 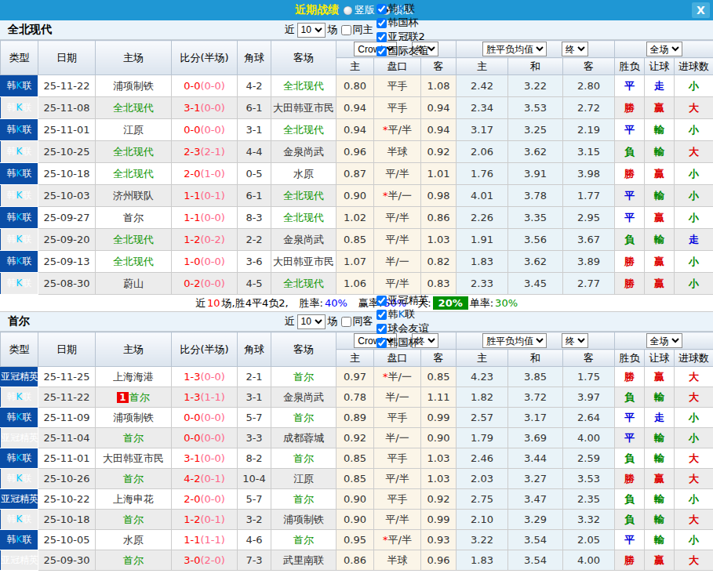 What do you see at coordinates (664, 340) in the screenshot?
I see `fulltime-select-1: 全场` at bounding box center [664, 340].